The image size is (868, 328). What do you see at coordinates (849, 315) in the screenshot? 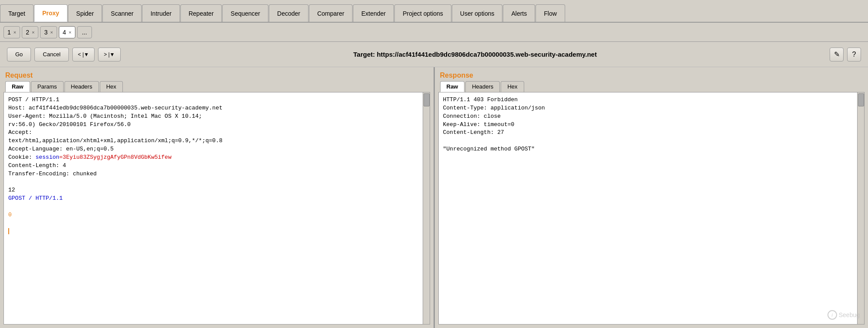
I see `watermark-text: Seebug` at bounding box center [849, 315].